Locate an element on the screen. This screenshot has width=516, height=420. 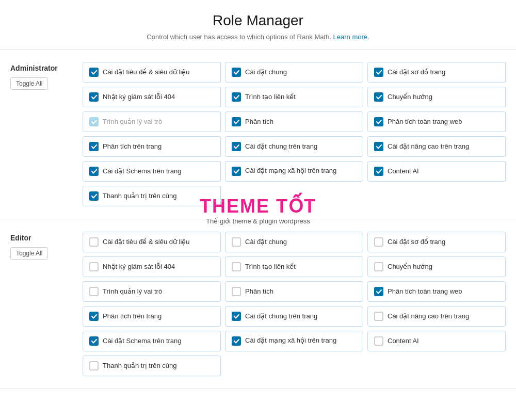
learn-more-link: Learn more is located at coordinates (350, 37).